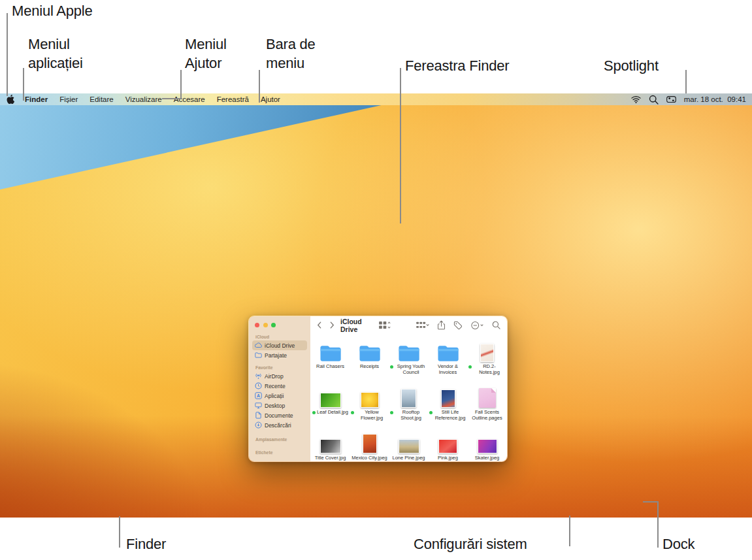 The width and height of the screenshot is (752, 560). What do you see at coordinates (280, 355) in the screenshot?
I see `sidebar-item-partajate: Partajate` at bounding box center [280, 355].